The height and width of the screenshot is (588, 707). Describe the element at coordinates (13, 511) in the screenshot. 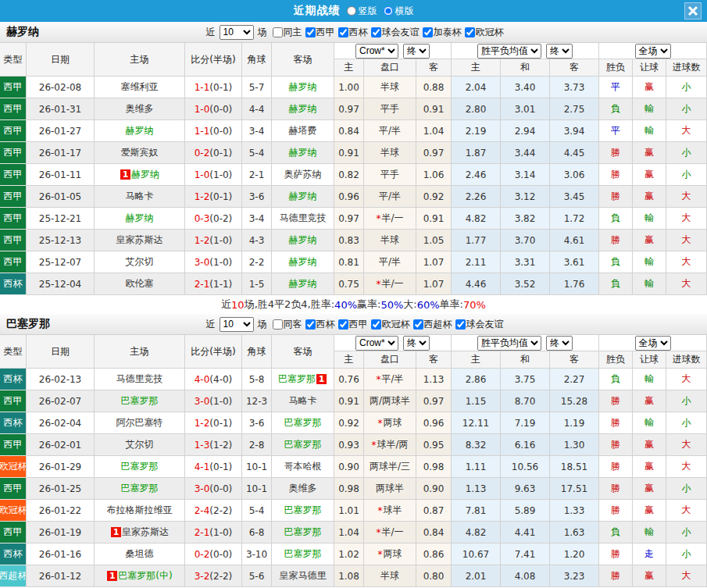

I see `league-type-badge: 欧冠杯` at that location.